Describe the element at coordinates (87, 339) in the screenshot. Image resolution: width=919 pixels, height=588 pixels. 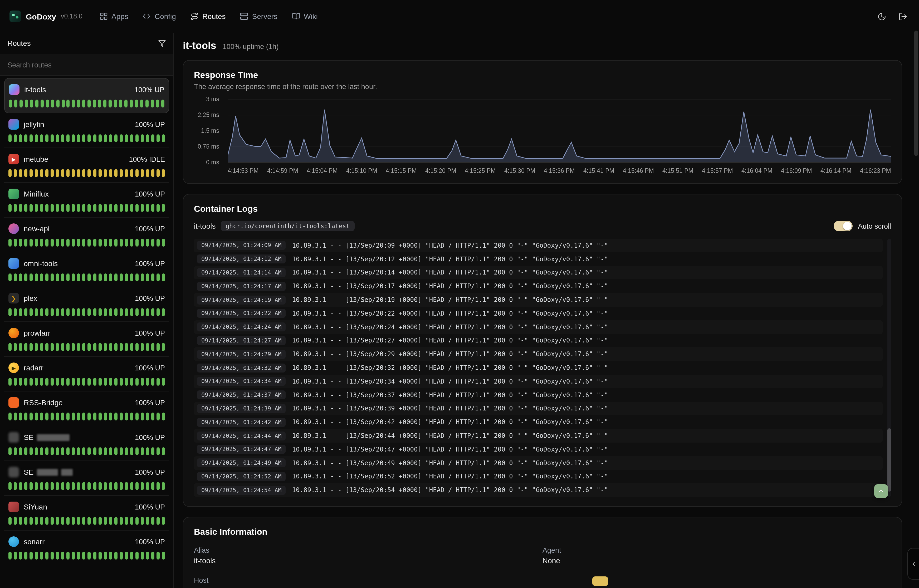
I see `route-item-prowlarr: prowlarr 100% UP` at that location.